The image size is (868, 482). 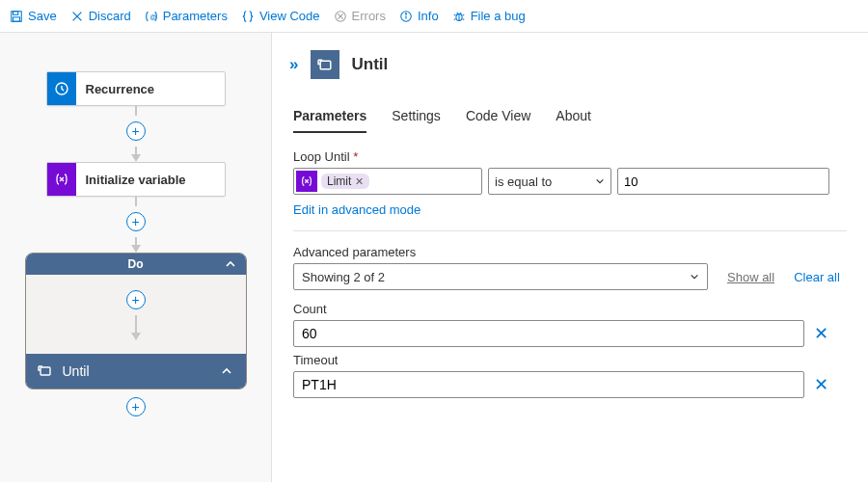 I want to click on do-header: Do, so click(x=136, y=264).